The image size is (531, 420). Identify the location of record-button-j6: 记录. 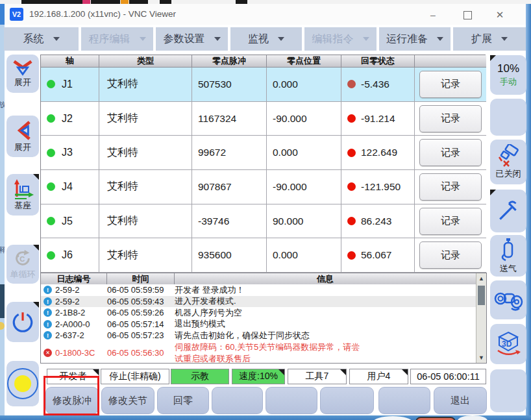
(451, 255).